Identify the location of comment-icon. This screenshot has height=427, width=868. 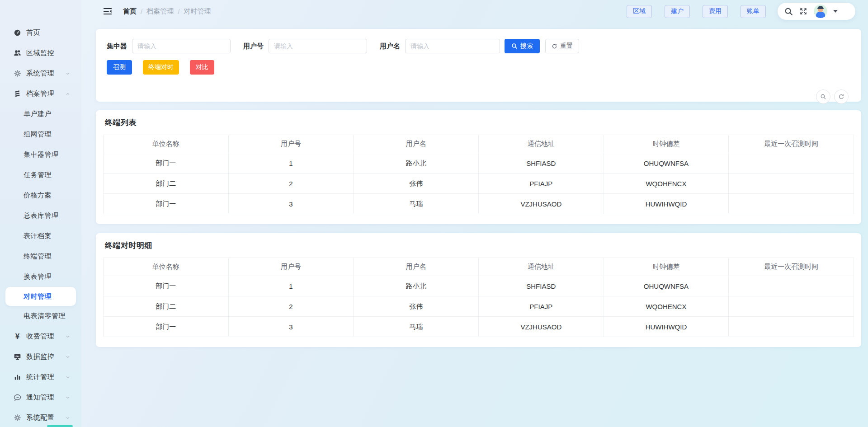
(17, 398).